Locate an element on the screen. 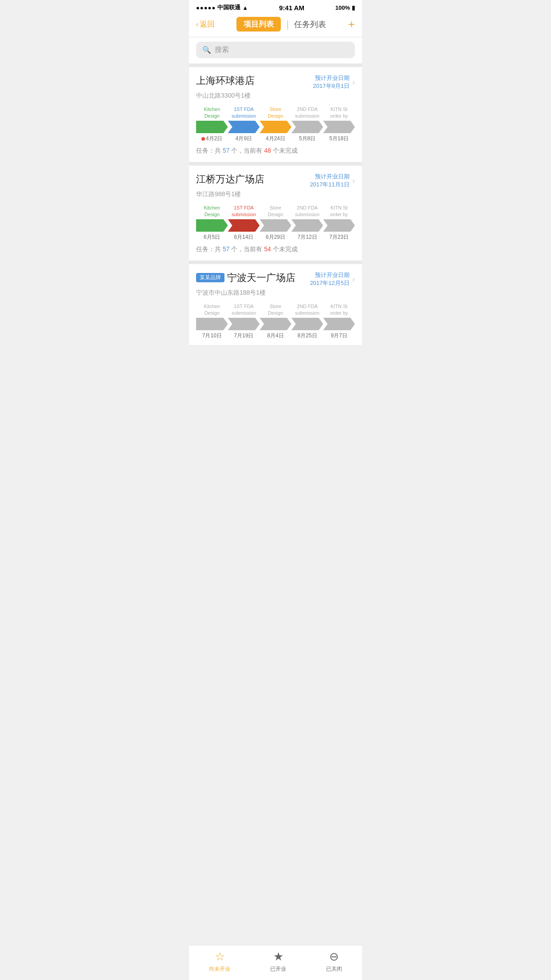 Image resolution: width=551 pixels, height=980 pixels. project-date-p2: 预计开业日期 2017年11月1日 › is located at coordinates (332, 181).